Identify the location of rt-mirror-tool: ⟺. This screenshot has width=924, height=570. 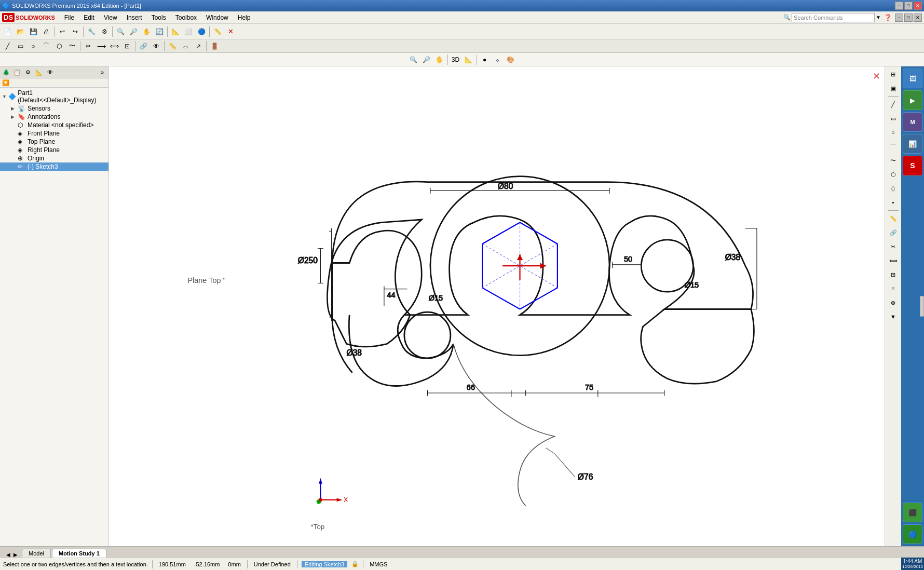
(893, 261).